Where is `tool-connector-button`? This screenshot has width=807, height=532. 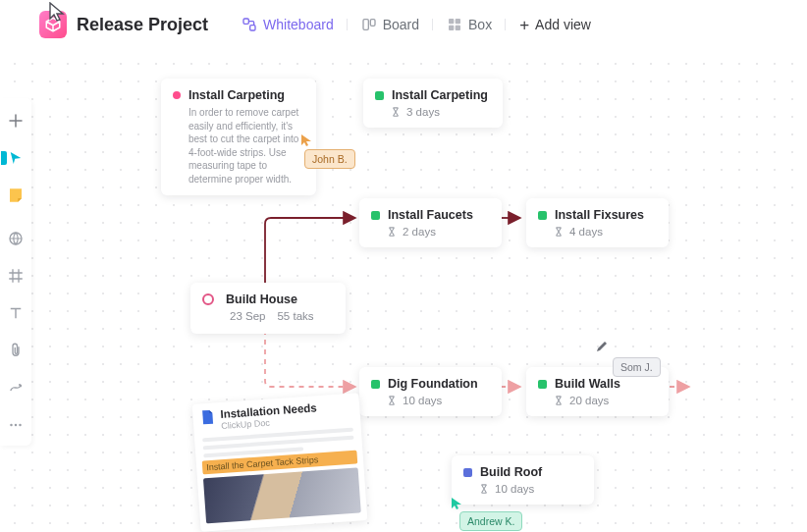 tool-connector-button is located at coordinates (16, 388).